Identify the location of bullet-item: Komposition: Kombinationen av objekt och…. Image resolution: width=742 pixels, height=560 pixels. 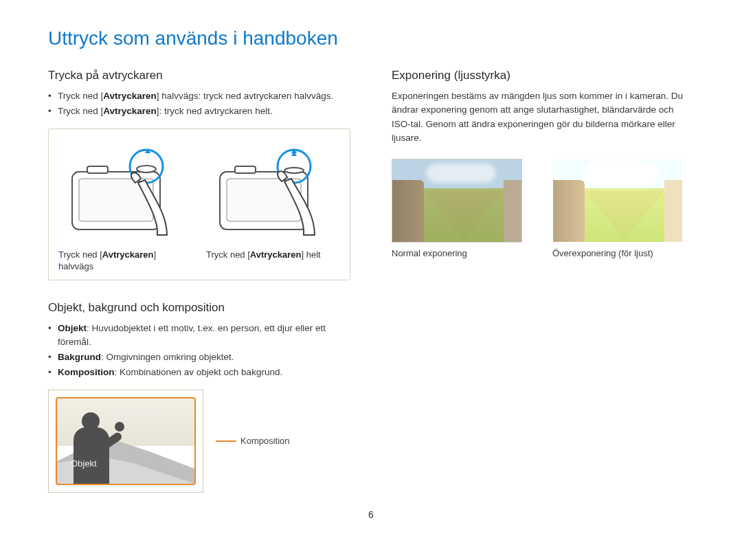
(199, 372).